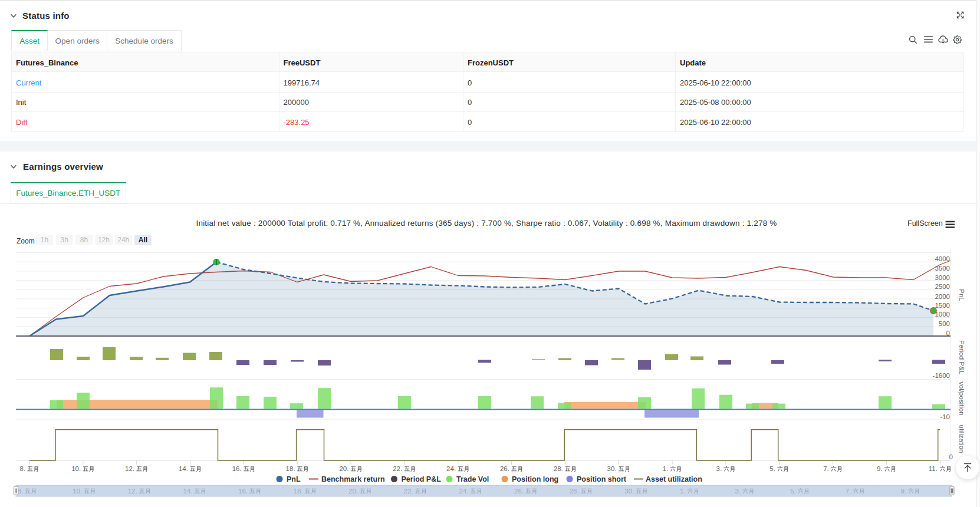  What do you see at coordinates (942, 268) in the screenshot?
I see `svg-text: 3500` at bounding box center [942, 268].